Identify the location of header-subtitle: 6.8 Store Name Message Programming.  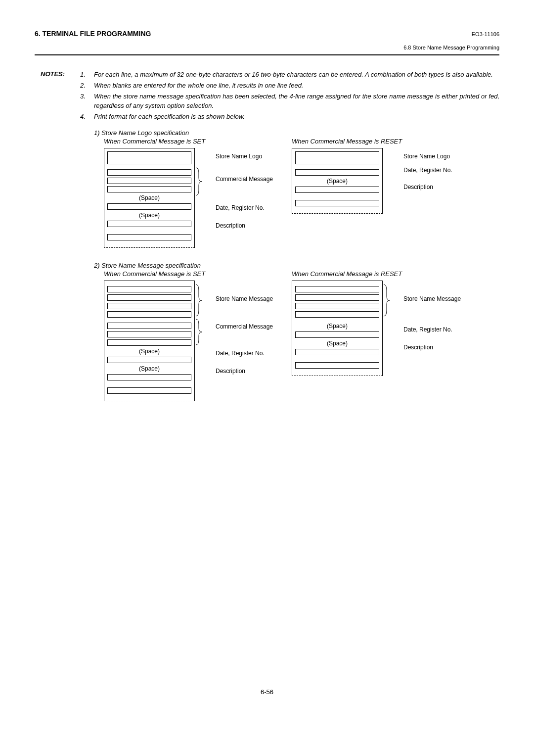
(267, 47).